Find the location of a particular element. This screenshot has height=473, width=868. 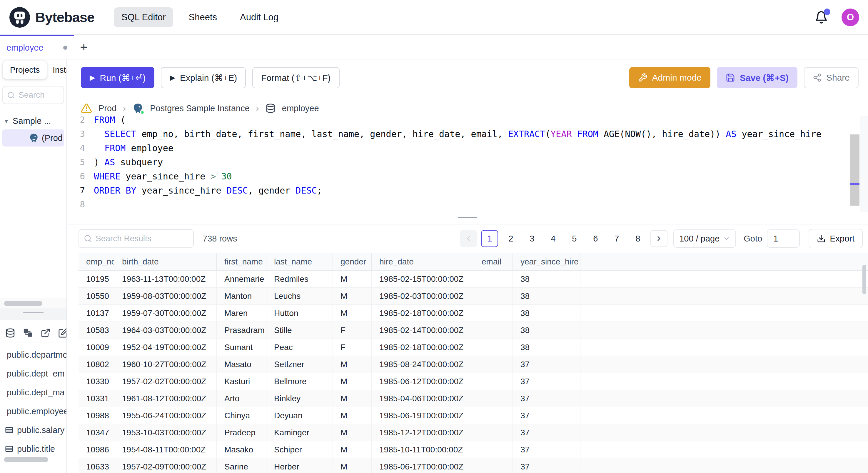

cell-emp-no: 10988 is located at coordinates (96, 415).